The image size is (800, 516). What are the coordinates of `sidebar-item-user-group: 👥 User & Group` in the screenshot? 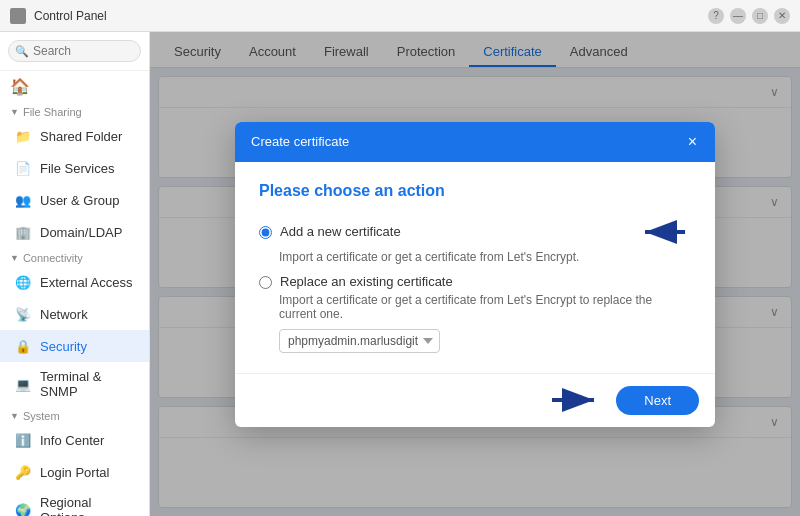 It's located at (74, 200).